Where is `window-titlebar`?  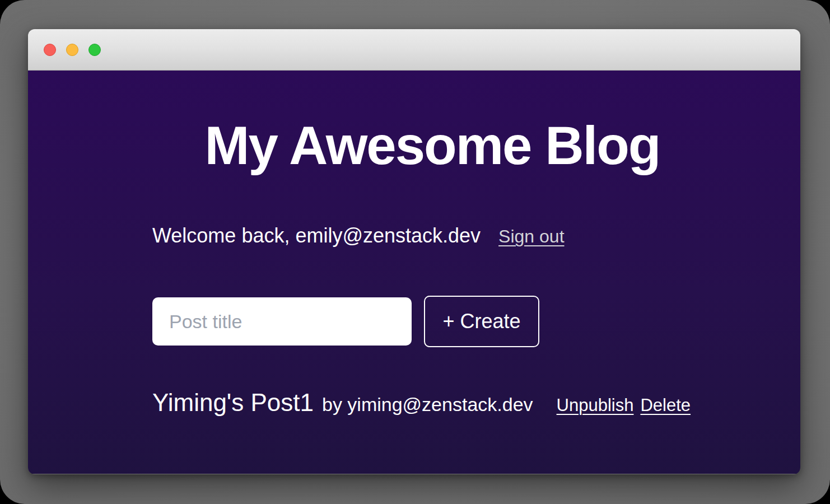 window-titlebar is located at coordinates (414, 50).